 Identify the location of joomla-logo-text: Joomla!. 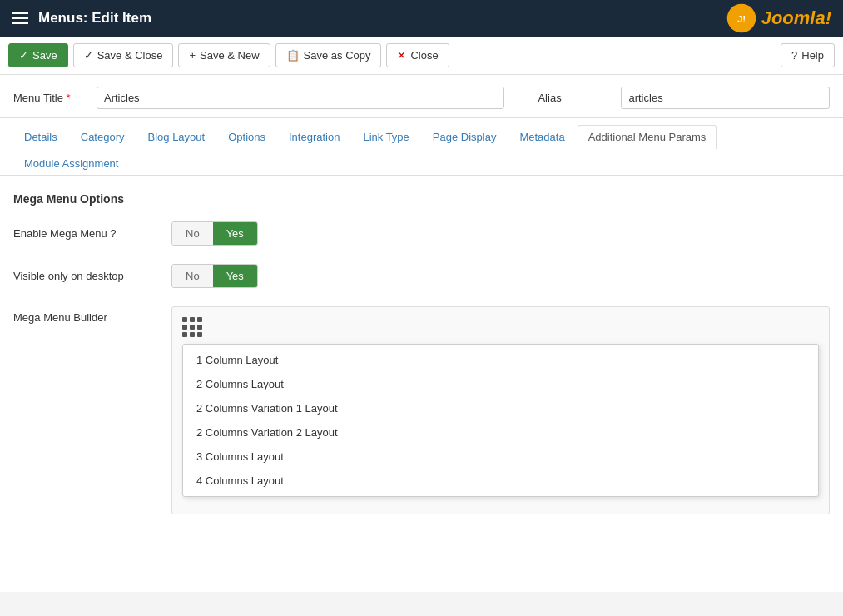
(796, 18).